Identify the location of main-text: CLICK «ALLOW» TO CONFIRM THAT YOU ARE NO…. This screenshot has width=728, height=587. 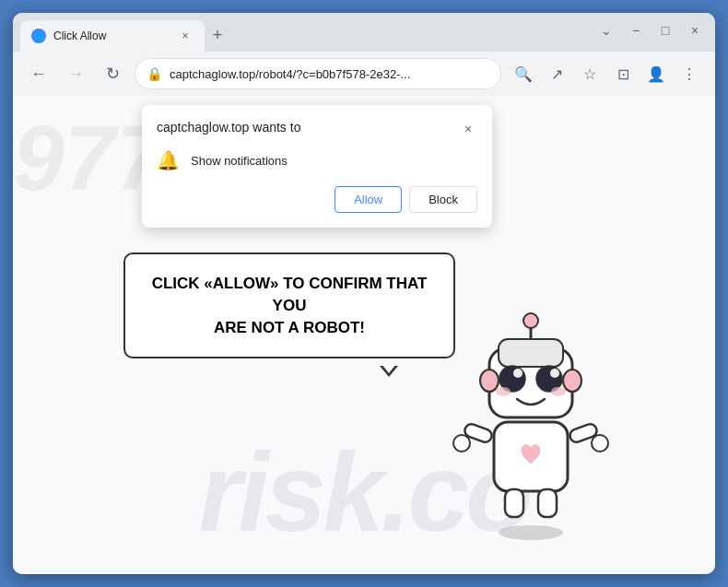
(289, 306).